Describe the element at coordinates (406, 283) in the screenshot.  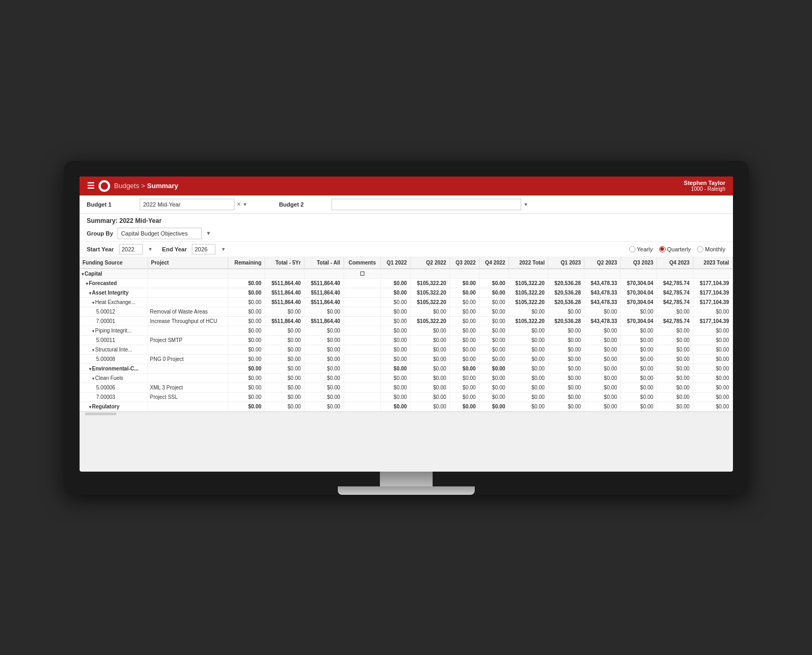
I see `table-row: ▾Forecasted$0.00$511,864.40$511,864.40$0…` at that location.